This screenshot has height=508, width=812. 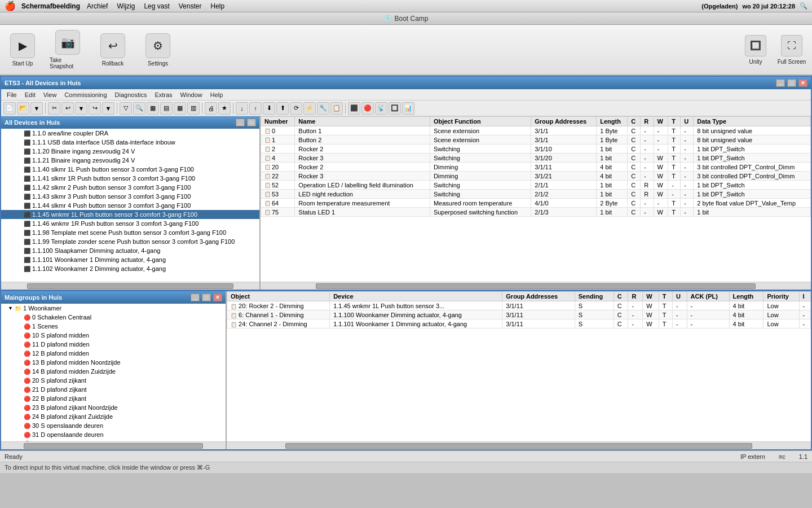 I want to click on maingroup-tree-item: 🔴23 B plafond zijkant Noordzijde, so click(x=113, y=408).